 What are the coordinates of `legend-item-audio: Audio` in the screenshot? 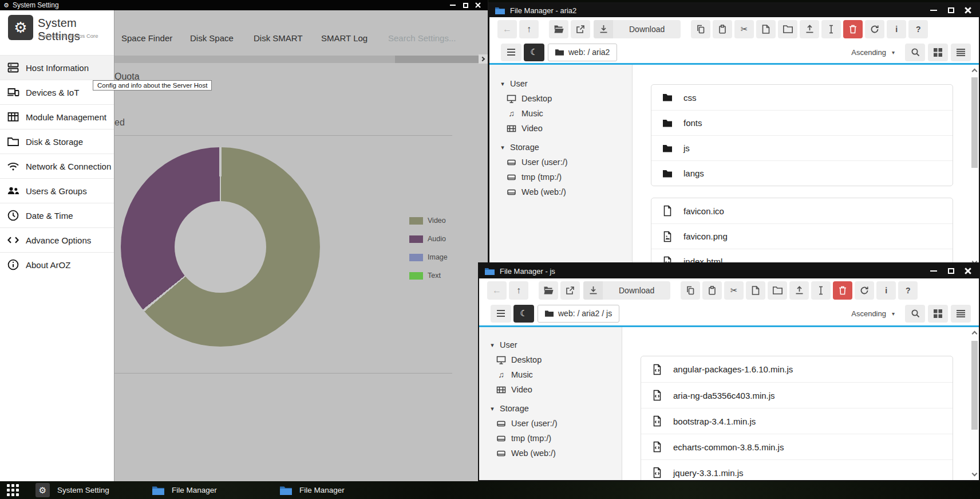 It's located at (428, 239).